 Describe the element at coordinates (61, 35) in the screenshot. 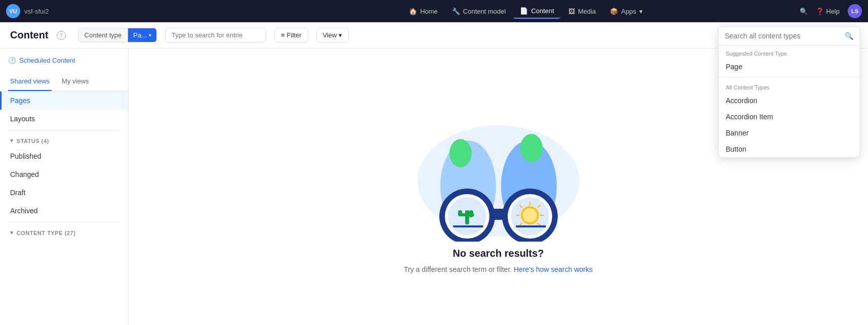

I see `help-tooltip-icon: ?` at that location.